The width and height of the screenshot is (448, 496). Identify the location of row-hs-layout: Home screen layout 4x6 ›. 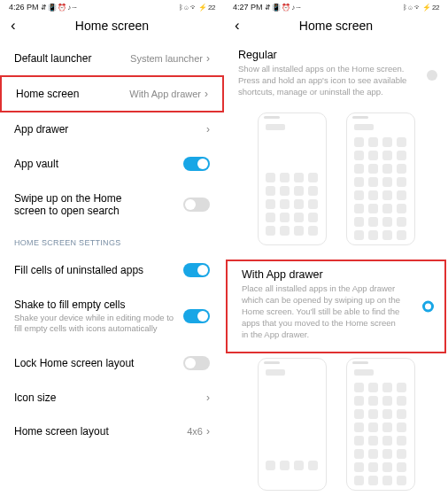
(112, 431).